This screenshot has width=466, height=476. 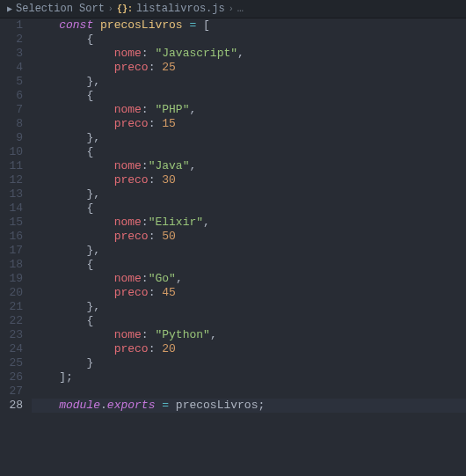 What do you see at coordinates (249, 392) in the screenshot?
I see `code-line` at bounding box center [249, 392].